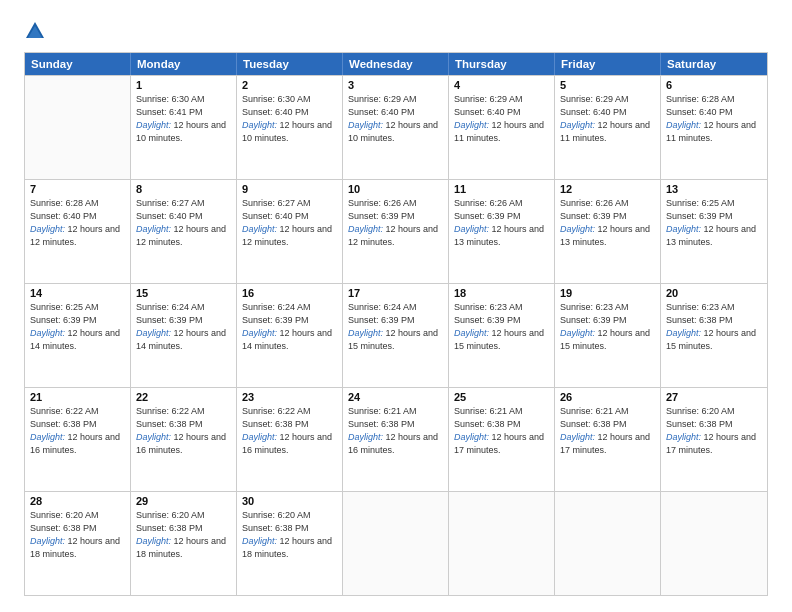 The image size is (792, 612). I want to click on calendar-cell: 27Sunrise: 6:20 AMSunset: 6:38 PMDayligh…, so click(714, 440).